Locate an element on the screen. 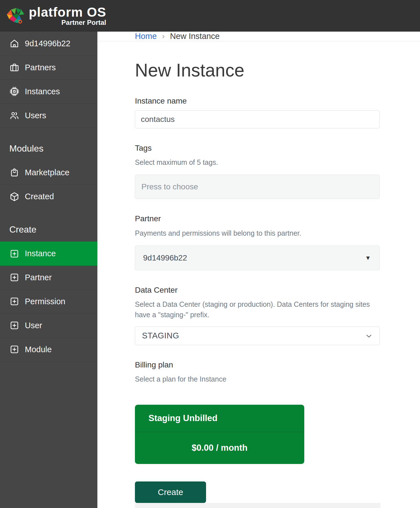 This screenshot has width=420, height=508. tags-label: Tags is located at coordinates (258, 148).